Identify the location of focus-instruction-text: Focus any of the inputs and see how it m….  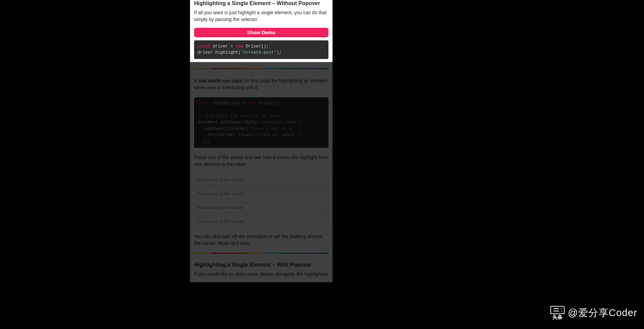
(261, 161).